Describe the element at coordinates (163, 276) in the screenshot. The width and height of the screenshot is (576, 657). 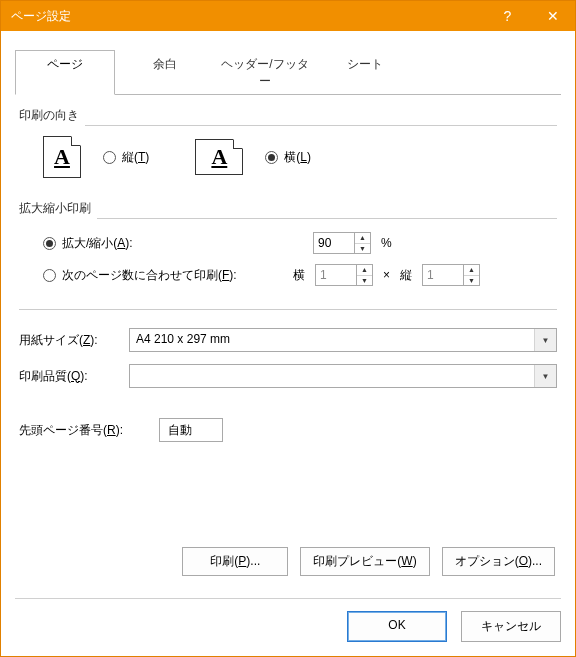
I see `scaling-fit-radio: 次のページ数に合わせて印刷(F):` at that location.